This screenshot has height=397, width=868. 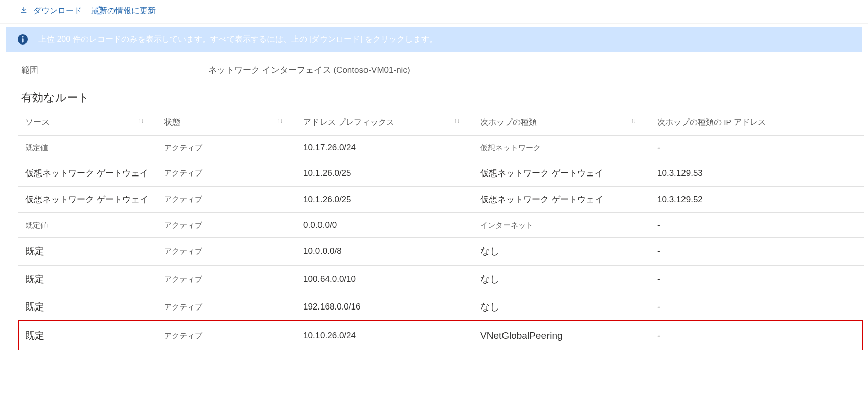 I want to click on cell-nexthop-type: インターネット, so click(x=562, y=226).